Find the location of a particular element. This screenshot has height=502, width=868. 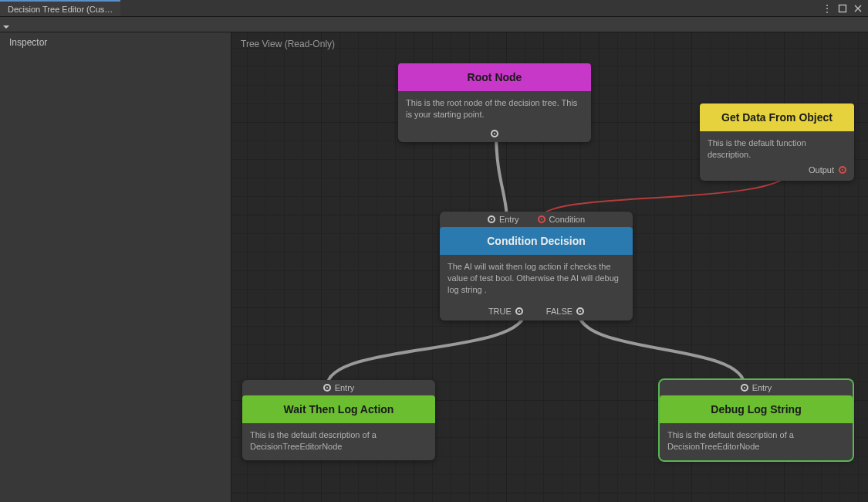

node-debug-log-title: Debug Log String is located at coordinates (756, 409).